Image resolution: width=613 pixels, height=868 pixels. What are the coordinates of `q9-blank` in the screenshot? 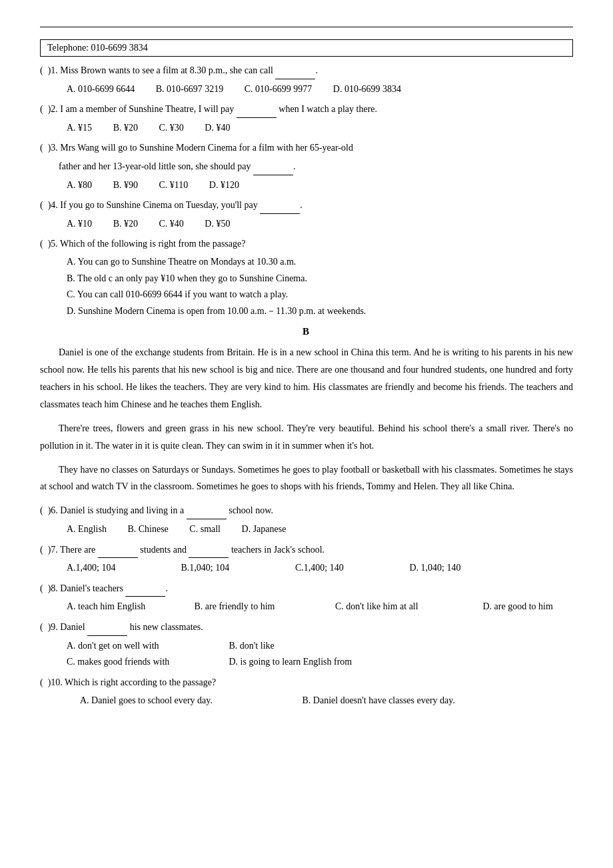 It's located at (107, 627).